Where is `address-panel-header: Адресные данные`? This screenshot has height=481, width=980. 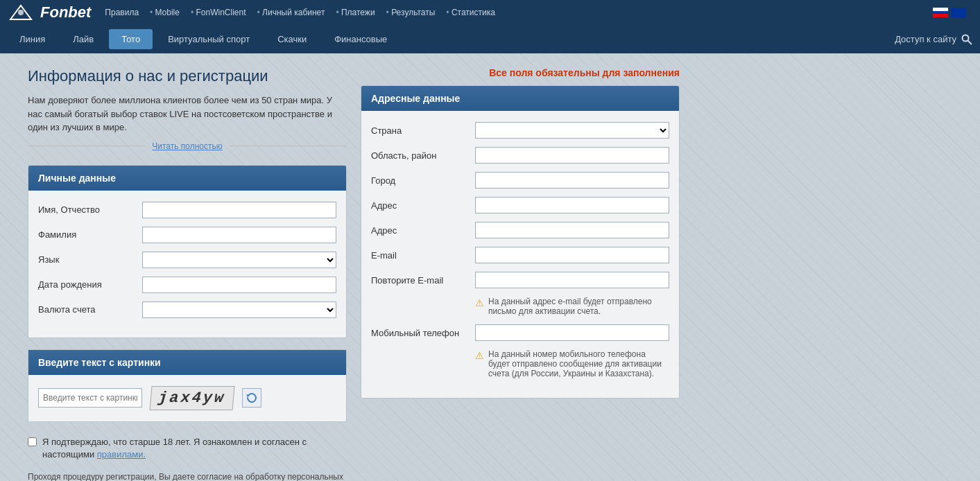 address-panel-header: Адресные данные is located at coordinates (520, 98).